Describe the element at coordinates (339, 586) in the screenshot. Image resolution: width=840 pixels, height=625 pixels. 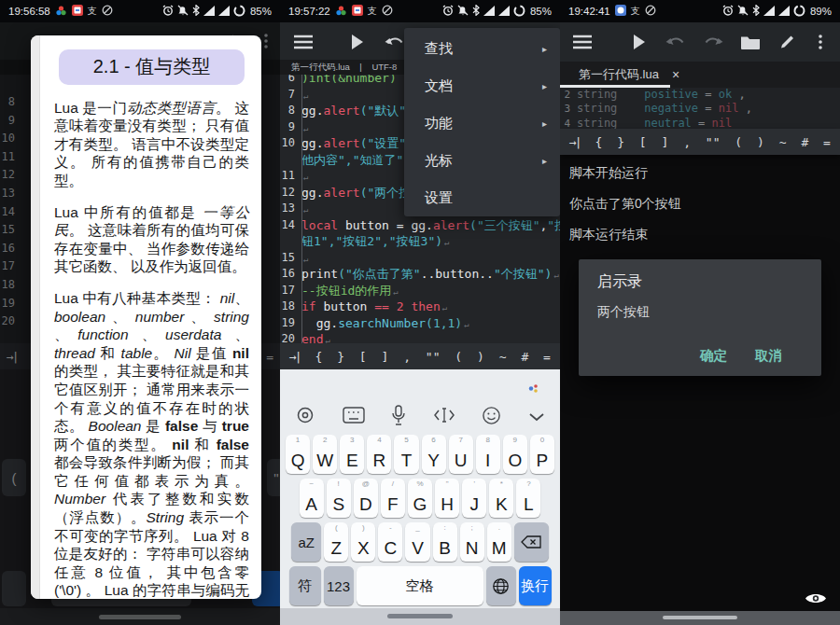
I see `numbers-key: 123` at that location.